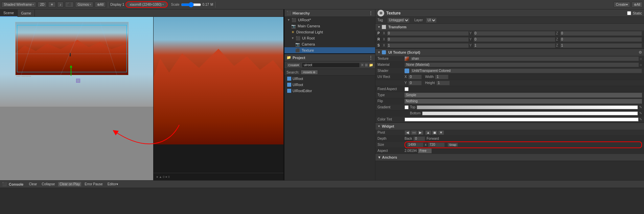 The image size is (644, 214). Describe the element at coordinates (601, 46) in the screenshot. I see `scale-z-input: 1` at that location.